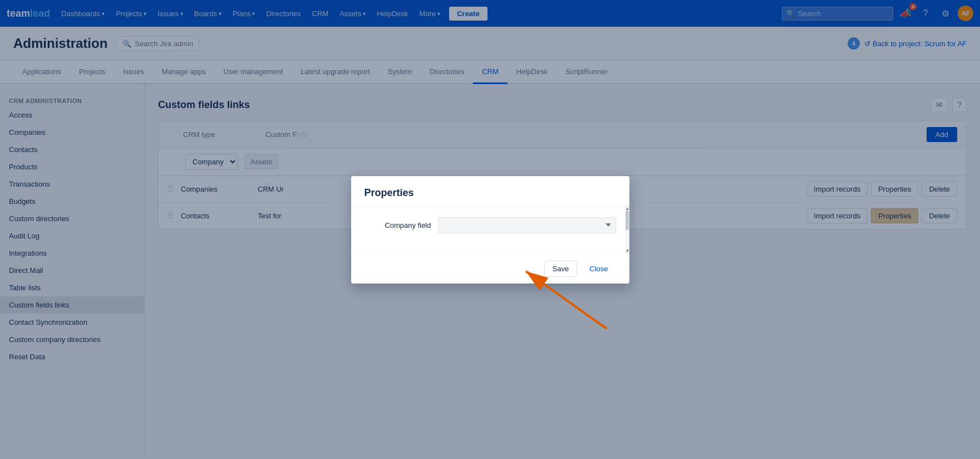 This screenshot has height=459, width=980. What do you see at coordinates (627, 251) in the screenshot?
I see `scroll-down-arrow: ▼` at bounding box center [627, 251].